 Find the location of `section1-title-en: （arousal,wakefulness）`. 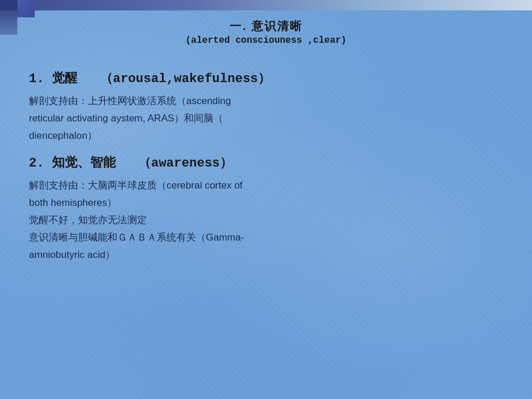

section1-title-en: （arousal,wakefulness） is located at coordinates (185, 79).